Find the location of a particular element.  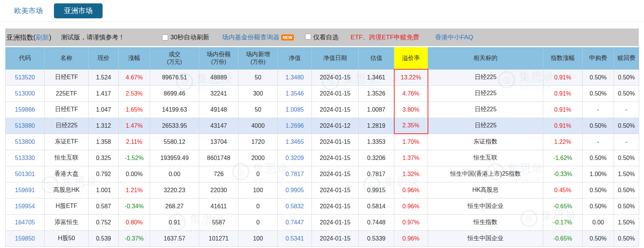

fund-code-link: 501301 is located at coordinates (25, 174).